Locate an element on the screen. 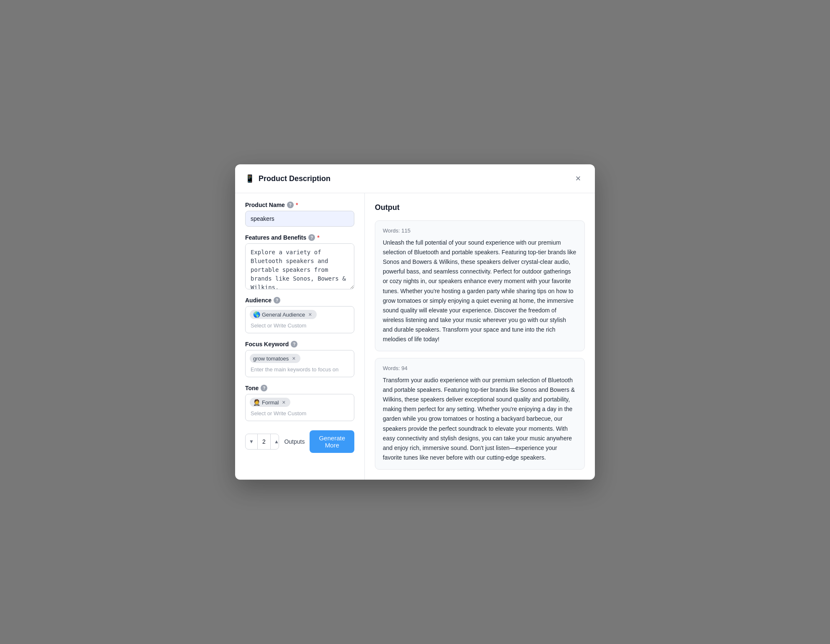 Image resolution: width=830 pixels, height=644 pixels. modal-header: 📱 Product Description × is located at coordinates (415, 179).